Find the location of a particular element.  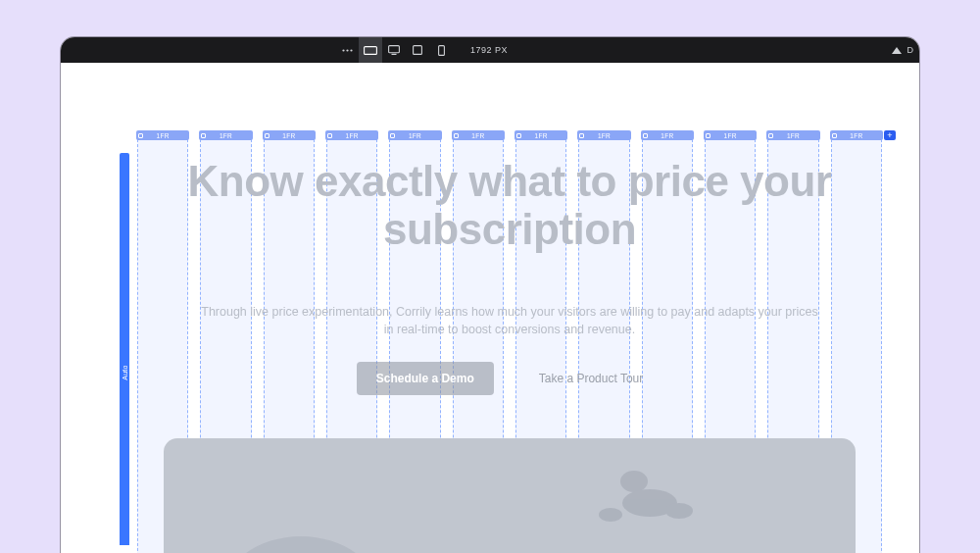

product-tour-button: Take a Product Tour is located at coordinates (592, 378).